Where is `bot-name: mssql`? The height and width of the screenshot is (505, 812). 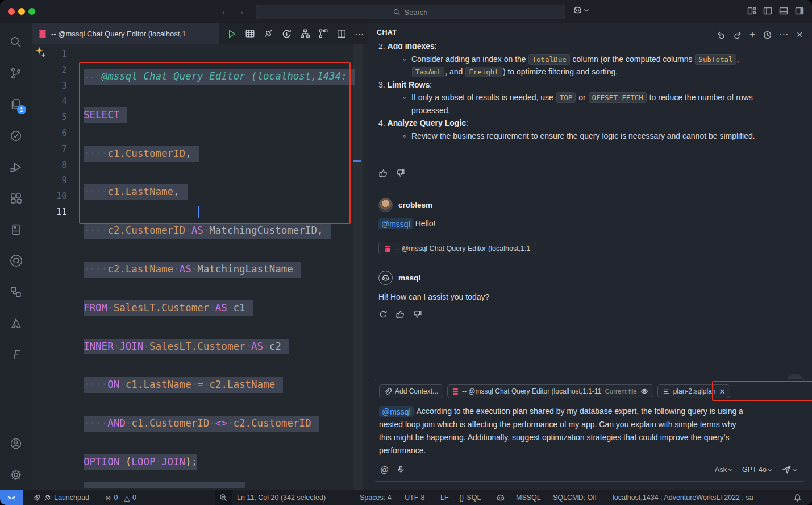 bot-name: mssql is located at coordinates (409, 278).